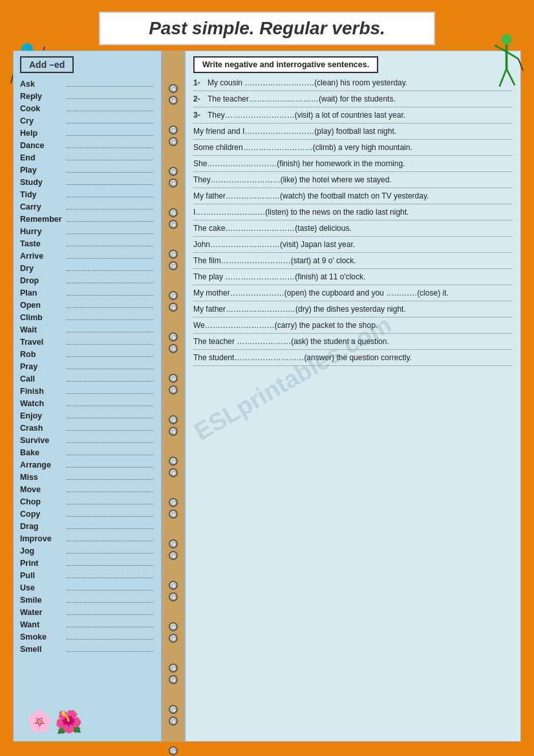 The height and width of the screenshot is (756, 534). I want to click on flowers-decoration: 🌸 🌺, so click(54, 722).